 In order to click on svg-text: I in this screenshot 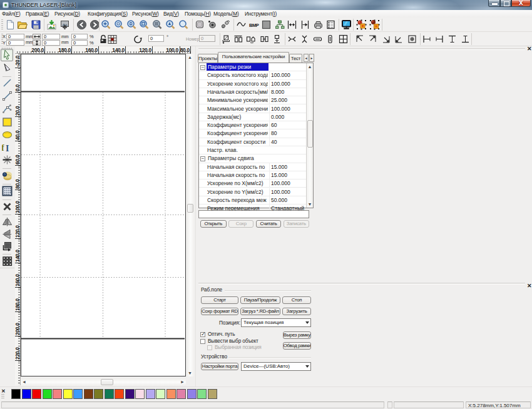, I will do `click(8, 148)`.